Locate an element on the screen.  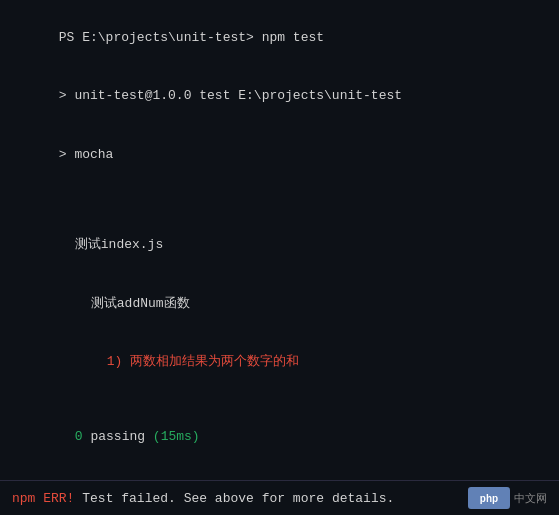
test-case-fail-label: 1) 两数相加结果为两个数字的和 is located at coordinates (203, 362).